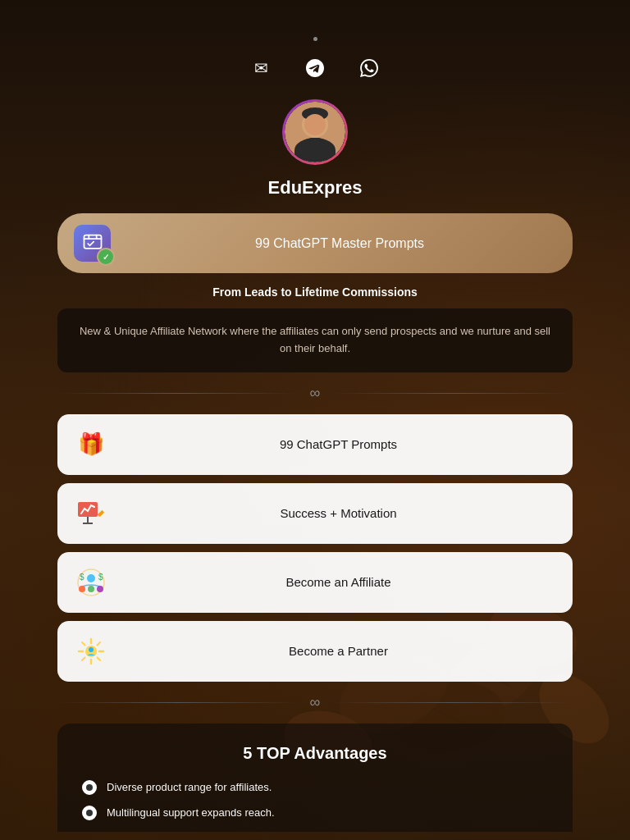  I want to click on advantage-text-3: High-quality capture pages attract leads…, so click(202, 832).